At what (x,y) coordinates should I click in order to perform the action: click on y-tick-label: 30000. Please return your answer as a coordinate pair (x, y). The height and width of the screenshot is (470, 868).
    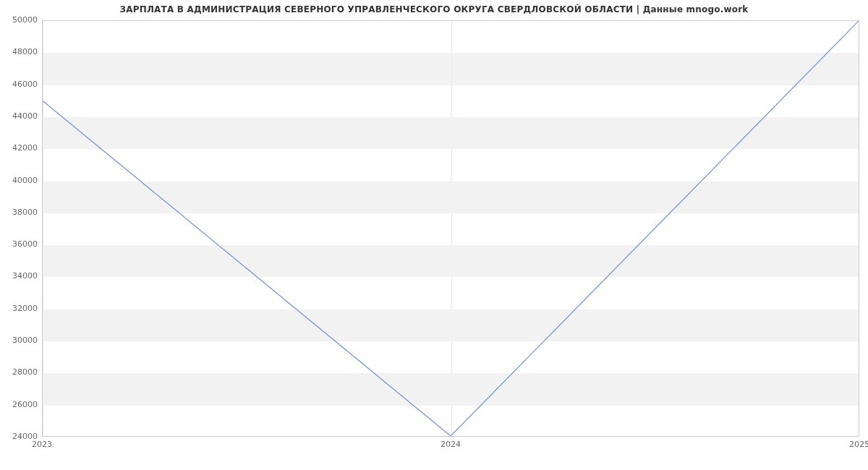
    Looking at the image, I should click on (19, 340).